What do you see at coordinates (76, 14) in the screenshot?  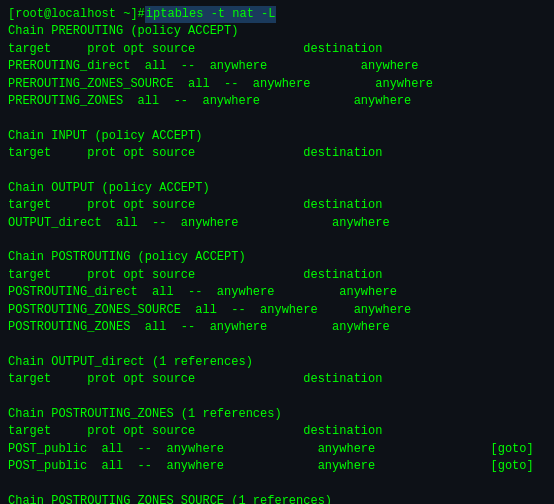 I see `prompt: [root@localhost ~]#` at bounding box center [76, 14].